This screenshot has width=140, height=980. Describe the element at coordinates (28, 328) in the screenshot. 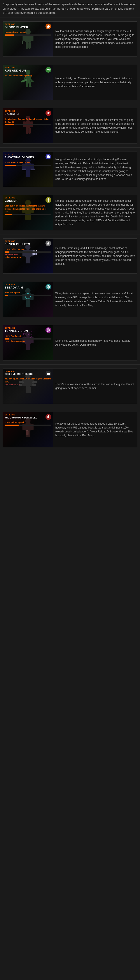

I see `tunnel-vision-category: OFFENSE` at that location.